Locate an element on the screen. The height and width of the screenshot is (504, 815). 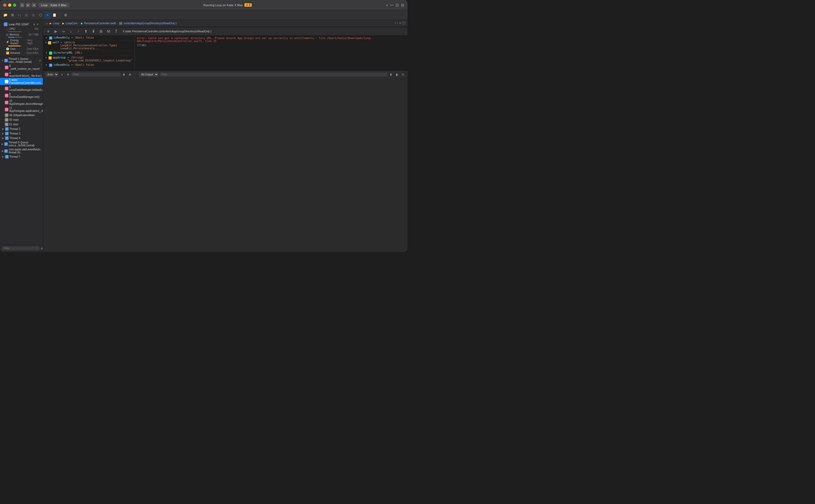
var-expand-3: ▶ is located at coordinates (47, 53).